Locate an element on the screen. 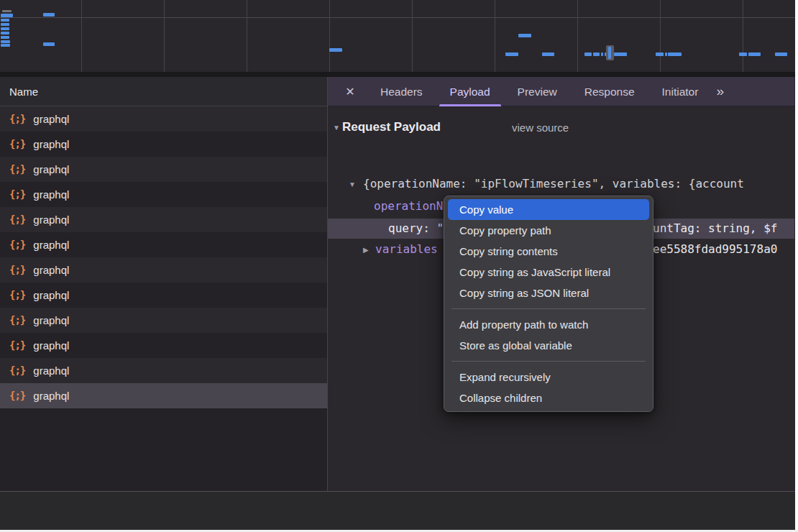  more-tabs-icon: » is located at coordinates (719, 91).